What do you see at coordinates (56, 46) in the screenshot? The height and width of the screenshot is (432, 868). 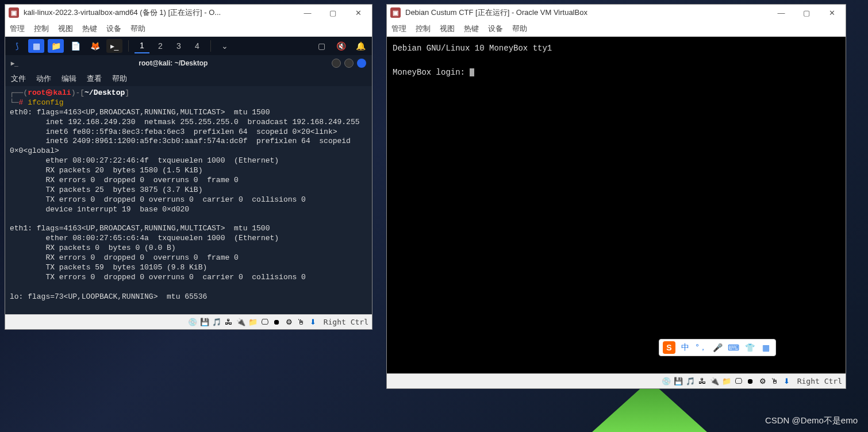 I see `files-icon: 📁` at bounding box center [56, 46].